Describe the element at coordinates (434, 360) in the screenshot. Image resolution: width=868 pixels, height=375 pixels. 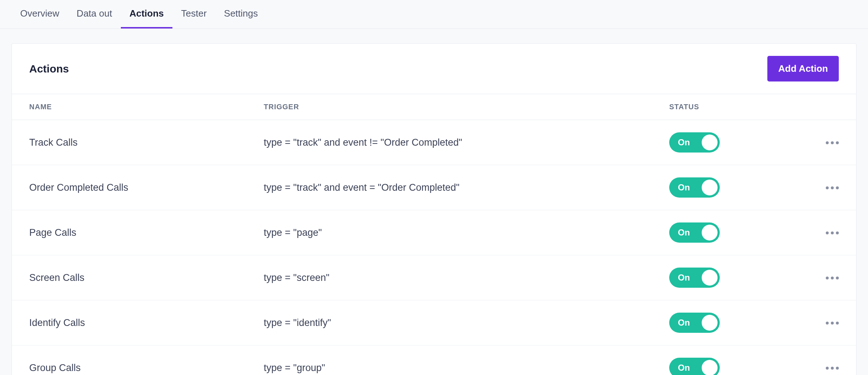
I see `table-row: Group Calls type = "group" On` at that location.